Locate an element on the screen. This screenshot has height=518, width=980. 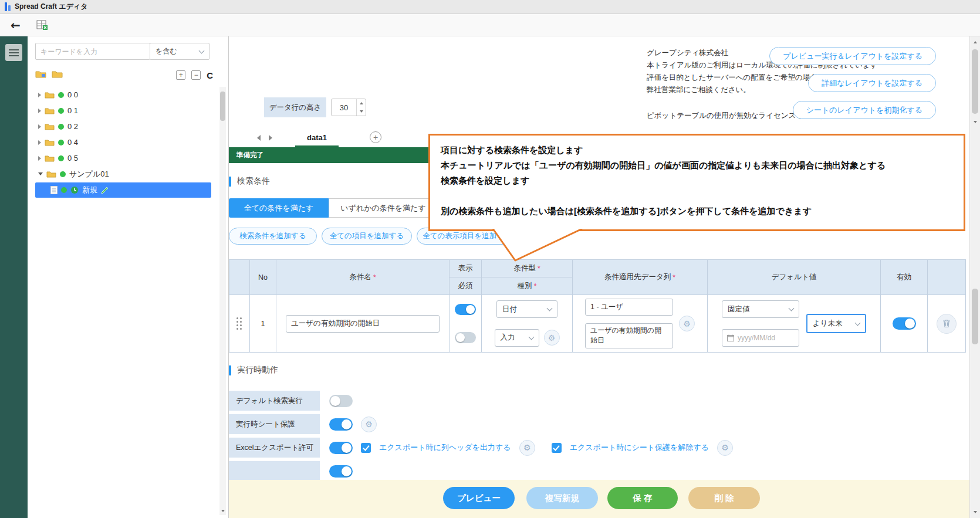
compare-select: より未来 is located at coordinates (836, 324).